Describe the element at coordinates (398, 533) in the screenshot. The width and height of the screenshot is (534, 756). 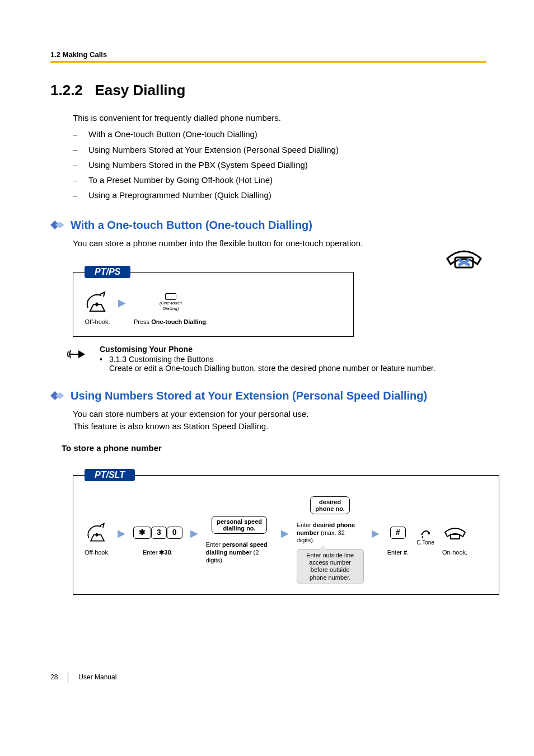
I see `key-hash: #` at that location.